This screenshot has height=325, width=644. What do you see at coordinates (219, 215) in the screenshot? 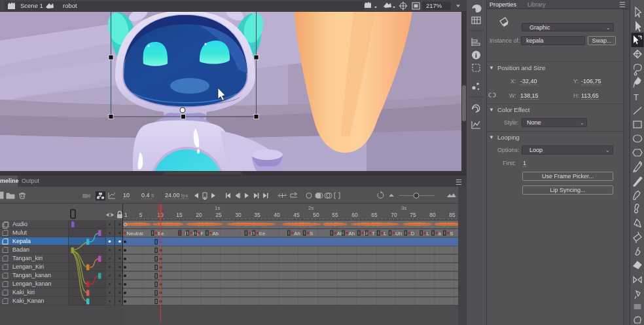
I see `svg-text: 25` at bounding box center [219, 215].